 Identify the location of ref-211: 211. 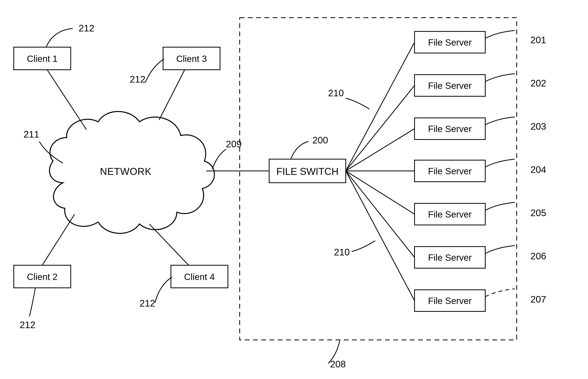
(31, 134).